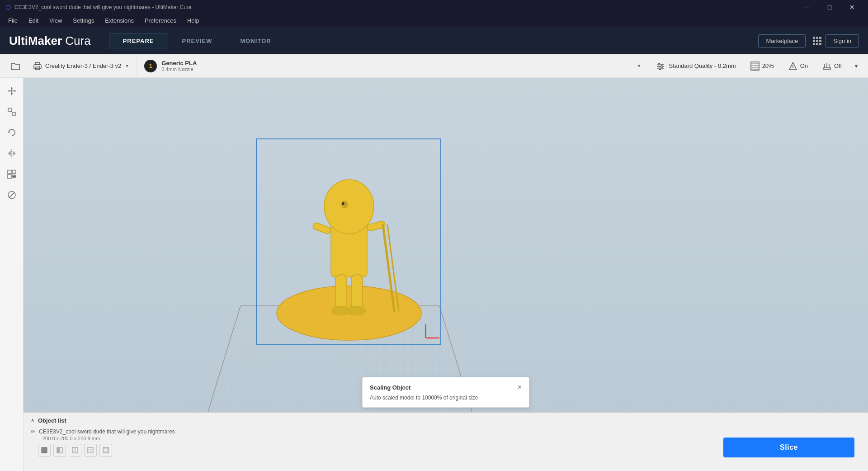  I want to click on material-number-badge: 1, so click(151, 66).